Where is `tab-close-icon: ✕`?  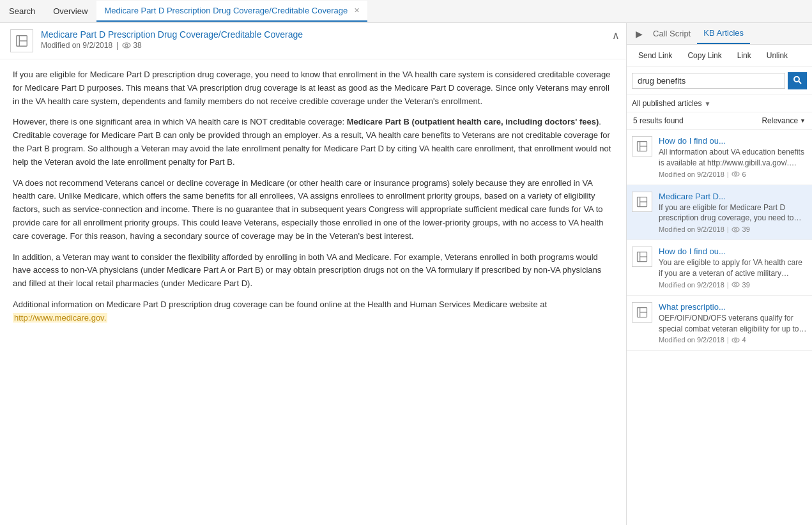
tab-close-icon: ✕ is located at coordinates (356, 10).